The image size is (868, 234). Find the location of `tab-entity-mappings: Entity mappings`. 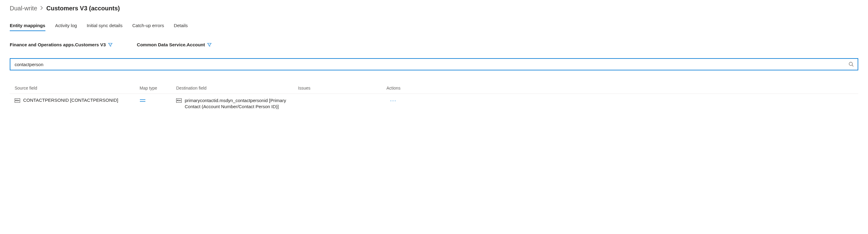

tab-entity-mappings: Entity mappings is located at coordinates (28, 26).